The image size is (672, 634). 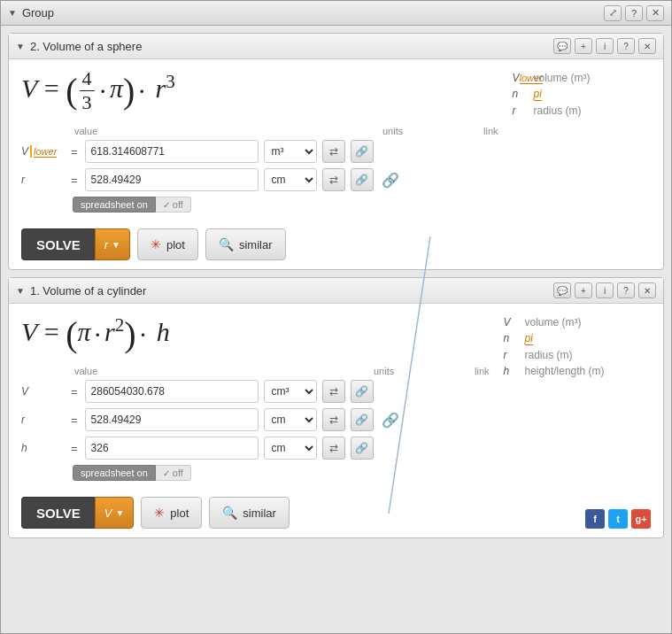 What do you see at coordinates (25, 448) in the screenshot?
I see `cylinder-h-label: h` at bounding box center [25, 448].